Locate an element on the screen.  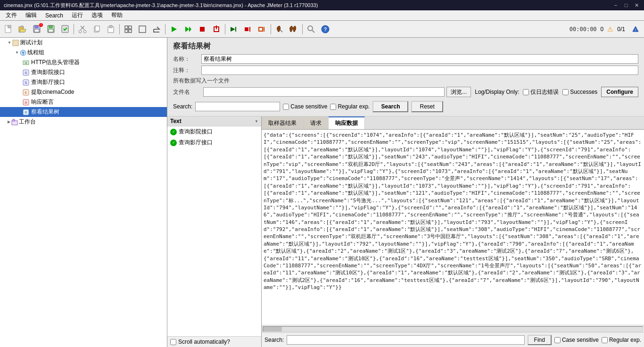
clear-btn is located at coordinates (280, 29).